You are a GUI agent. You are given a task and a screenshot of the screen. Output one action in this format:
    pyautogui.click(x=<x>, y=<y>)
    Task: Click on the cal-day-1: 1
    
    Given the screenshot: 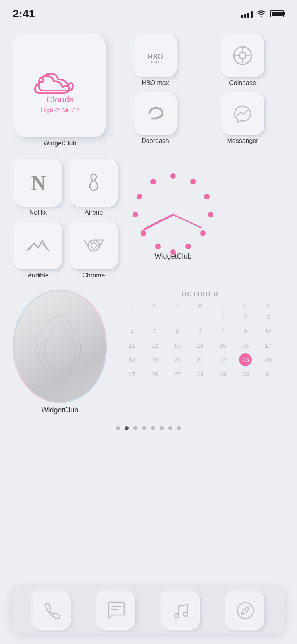 What is the action you would take?
    pyautogui.click(x=223, y=317)
    